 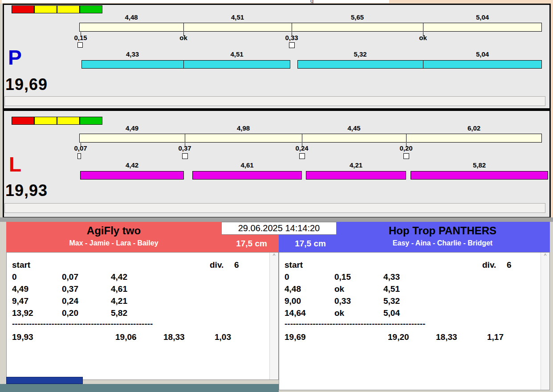 I want to click on cell-run: 5,82, so click(x=119, y=313).